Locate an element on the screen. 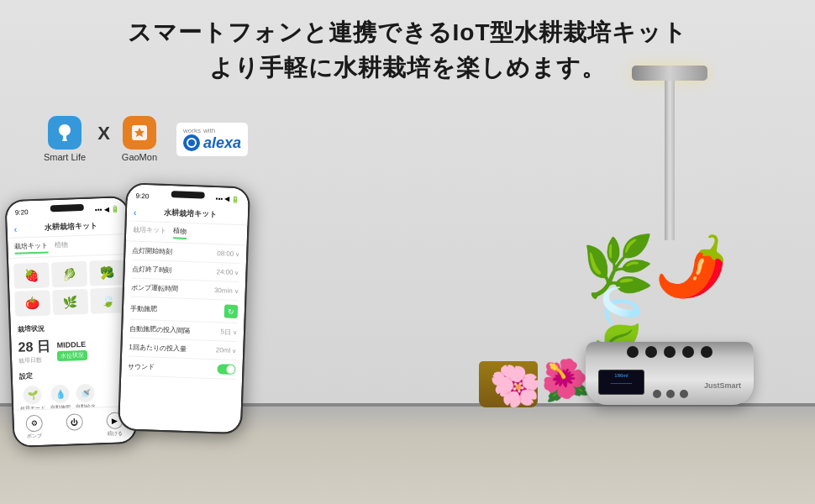  plant-cell-2: 🥬 is located at coordinates (69, 274).